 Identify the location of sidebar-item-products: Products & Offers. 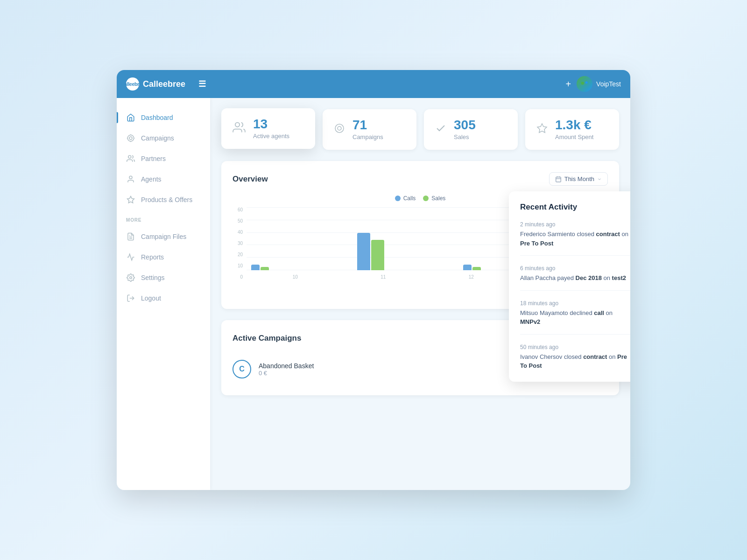
(163, 200).